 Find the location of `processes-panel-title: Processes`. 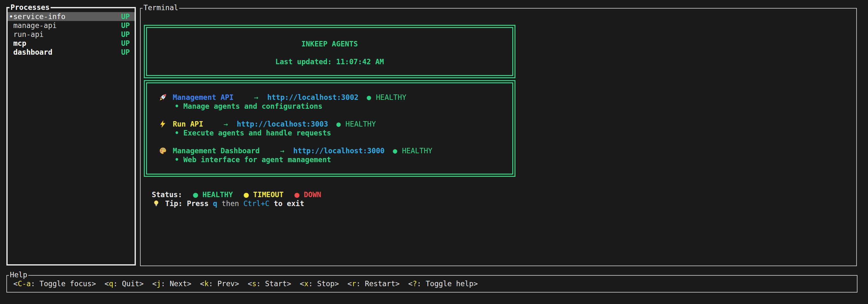

processes-panel-title: Processes is located at coordinates (30, 7).